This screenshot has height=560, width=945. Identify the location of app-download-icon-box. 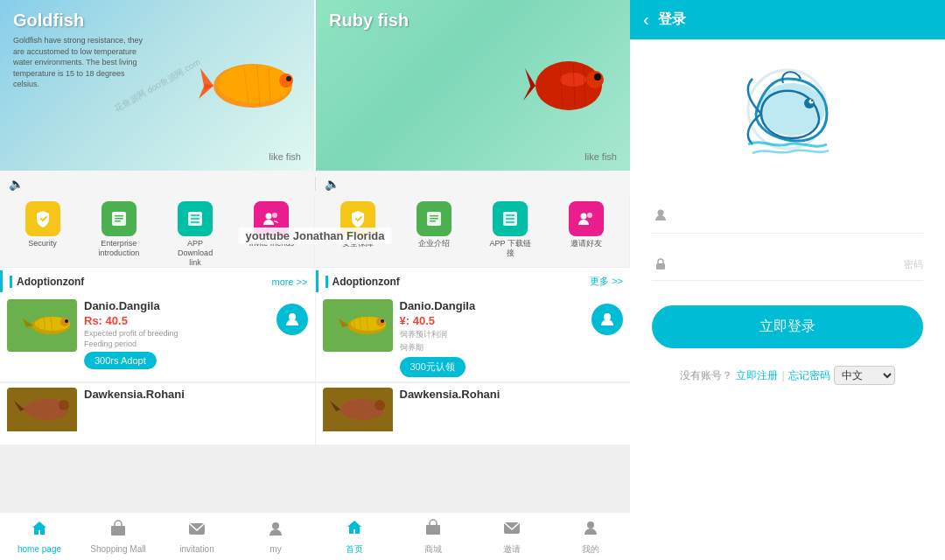
(195, 219).